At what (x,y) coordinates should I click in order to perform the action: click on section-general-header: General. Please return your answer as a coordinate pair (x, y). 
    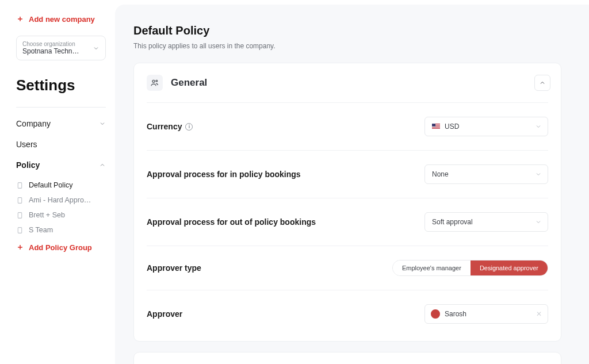
    Looking at the image, I should click on (347, 83).